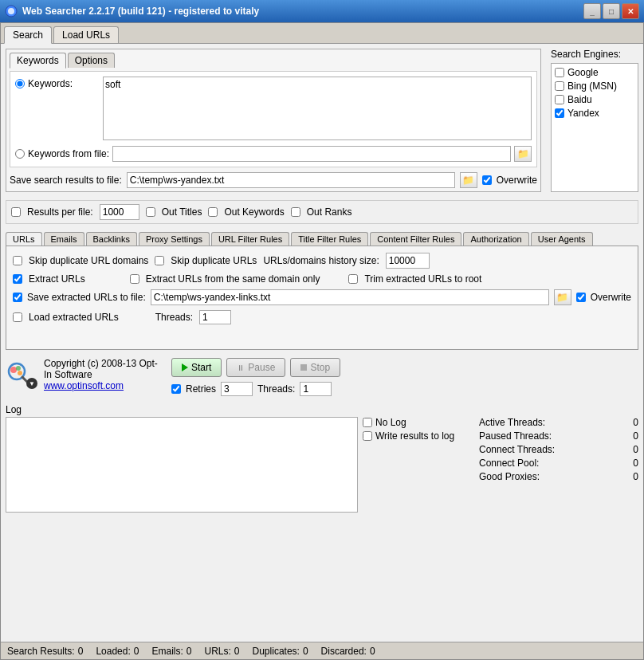 The width and height of the screenshot is (644, 660). What do you see at coordinates (182, 212) in the screenshot?
I see `out-titles-label: Out Titles` at bounding box center [182, 212].